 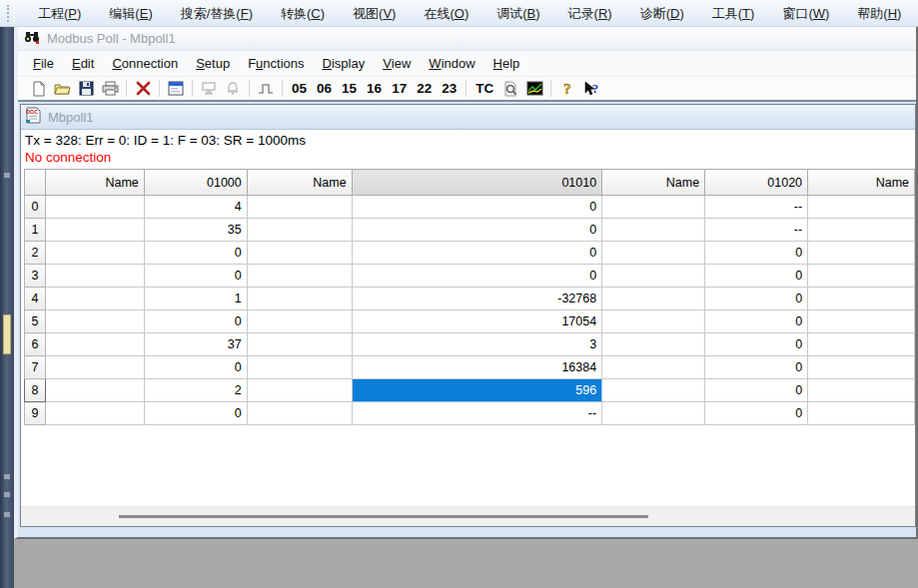 What do you see at coordinates (484, 88) in the screenshot?
I see `test-center-button: TC` at bounding box center [484, 88].